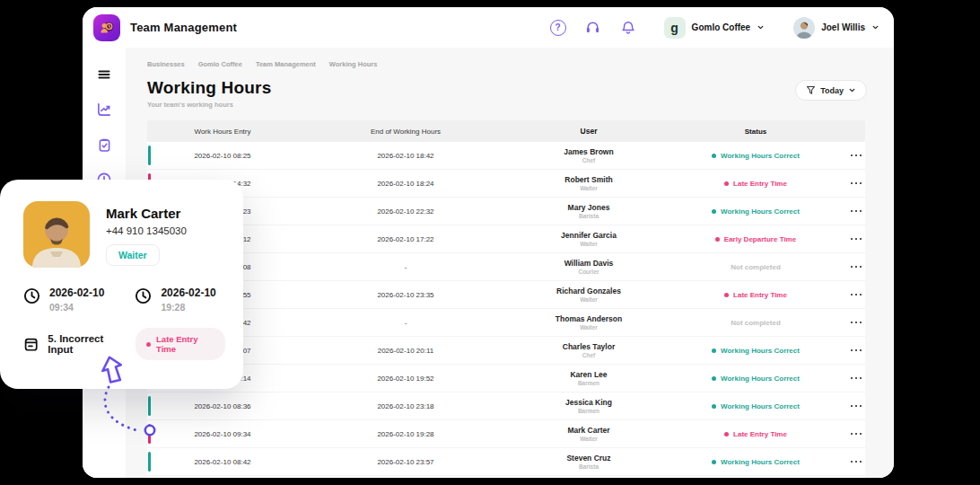 The height and width of the screenshot is (485, 980). What do you see at coordinates (760, 239) in the screenshot?
I see `status-label: Early Departure Time` at bounding box center [760, 239].